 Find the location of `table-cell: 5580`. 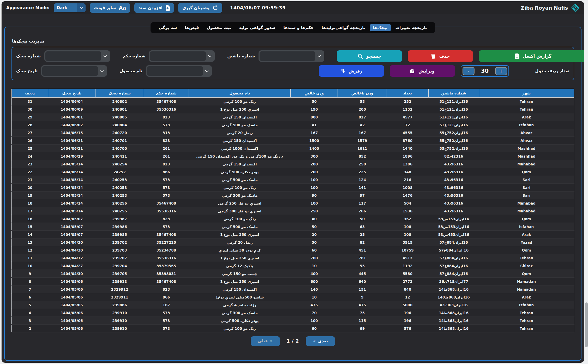

table-cell: 5580 is located at coordinates (408, 274).